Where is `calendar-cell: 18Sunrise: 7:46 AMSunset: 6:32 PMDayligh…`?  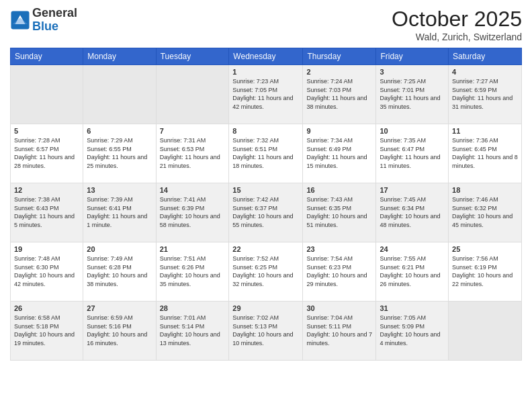 calendar-cell: 18Sunrise: 7:46 AMSunset: 6:32 PMDayligh… is located at coordinates (485, 213).